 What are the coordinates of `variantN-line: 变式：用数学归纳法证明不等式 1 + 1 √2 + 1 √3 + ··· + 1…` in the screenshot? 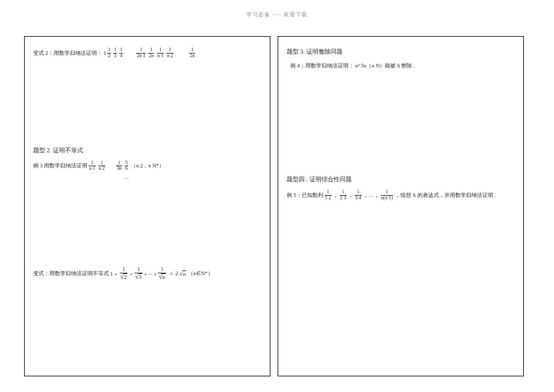 It's located at (147, 274).